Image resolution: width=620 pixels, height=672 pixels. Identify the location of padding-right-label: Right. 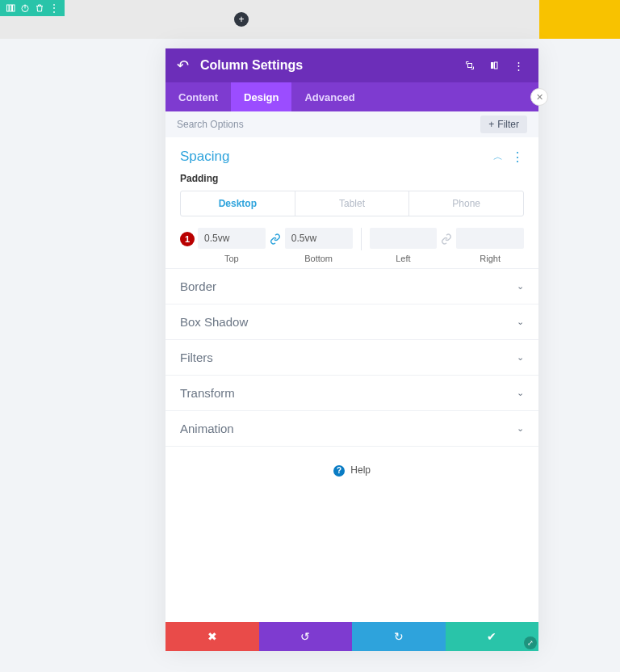
(490, 258).